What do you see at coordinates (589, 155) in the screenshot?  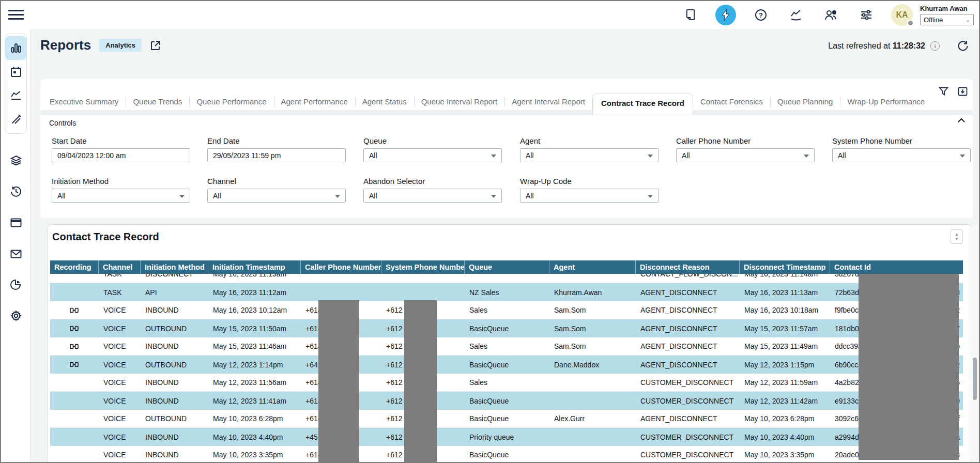 I see `dropdown-agent: All` at bounding box center [589, 155].